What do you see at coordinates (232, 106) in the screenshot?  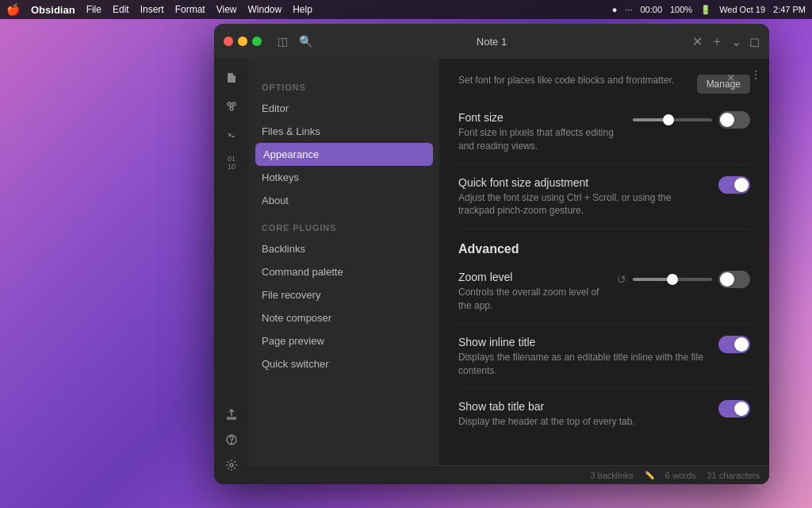 I see `sidebar-item-graph` at bounding box center [232, 106].